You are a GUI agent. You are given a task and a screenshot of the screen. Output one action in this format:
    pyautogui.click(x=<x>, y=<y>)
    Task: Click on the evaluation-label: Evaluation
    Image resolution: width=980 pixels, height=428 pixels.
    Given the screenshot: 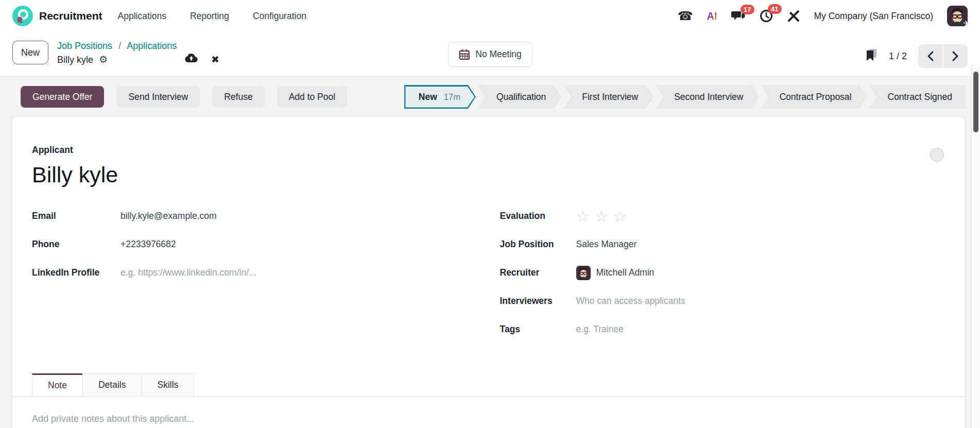 What is the action you would take?
    pyautogui.click(x=538, y=216)
    